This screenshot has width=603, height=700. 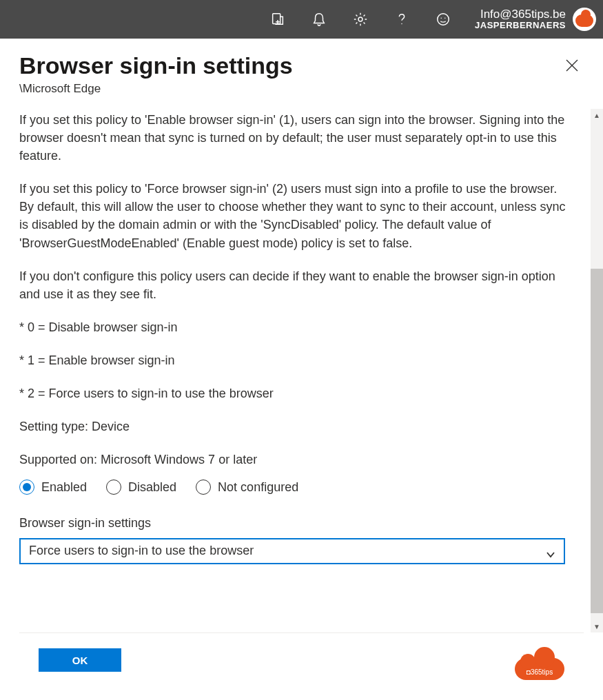 I want to click on account-control: Info@365tips.be JASPERBERNAERS, so click(x=530, y=19).